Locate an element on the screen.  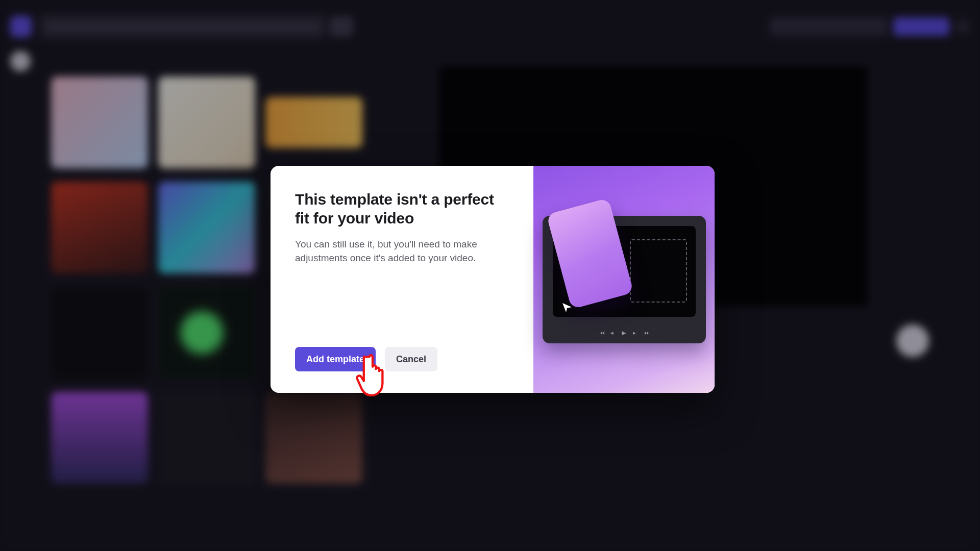
play-icon: ▶ is located at coordinates (624, 333).